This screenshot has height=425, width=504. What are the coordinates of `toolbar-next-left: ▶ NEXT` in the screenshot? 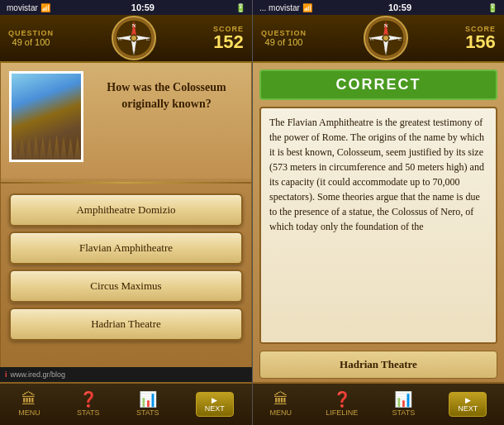 It's located at (215, 404).